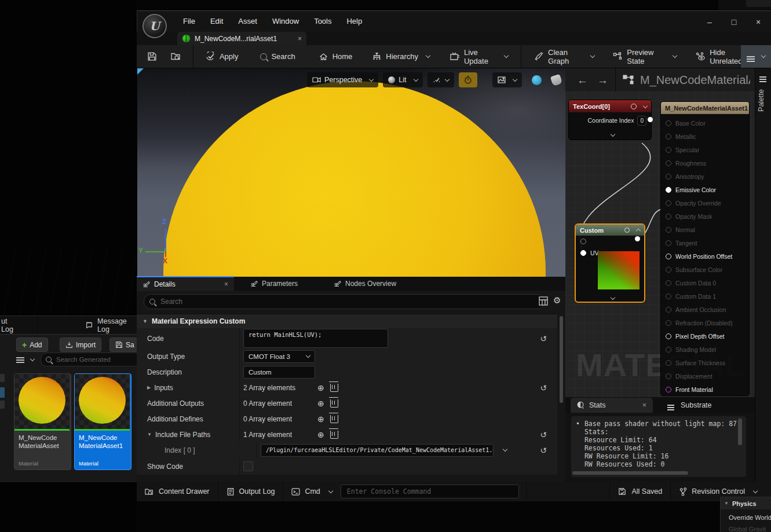  I want to click on tab-parameters: Parameters, so click(274, 284).